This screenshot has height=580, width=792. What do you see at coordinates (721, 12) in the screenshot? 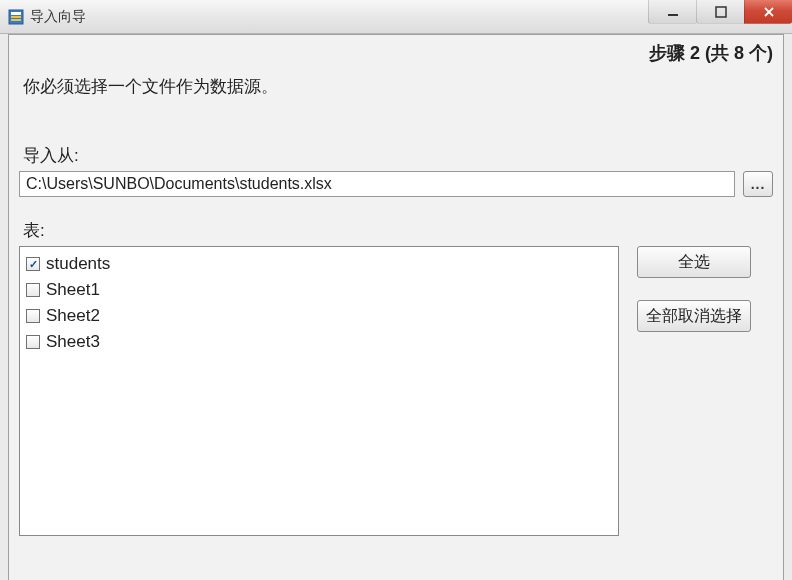
I see `maximize-icon` at bounding box center [721, 12].